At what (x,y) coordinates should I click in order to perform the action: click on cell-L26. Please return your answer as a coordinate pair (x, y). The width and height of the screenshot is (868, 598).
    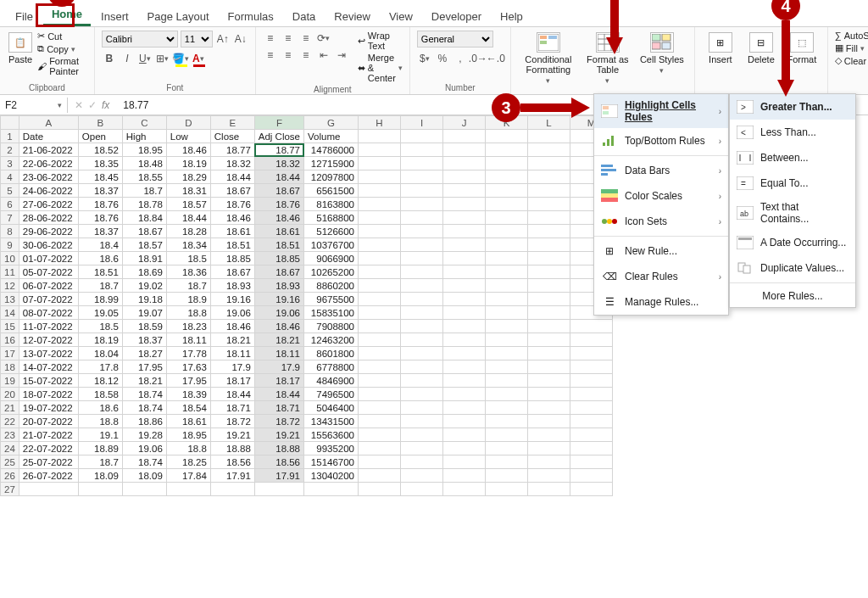
    Looking at the image, I should click on (549, 476).